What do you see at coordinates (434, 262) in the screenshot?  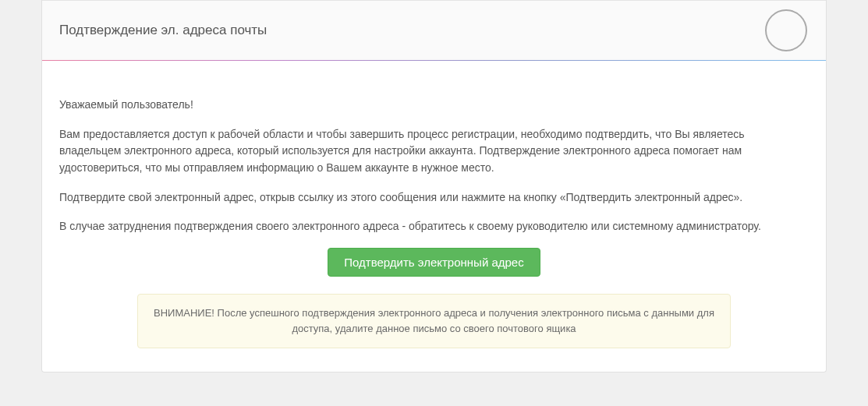 I see `confirm-email-button: Подтвердить электронный адрес` at bounding box center [434, 262].